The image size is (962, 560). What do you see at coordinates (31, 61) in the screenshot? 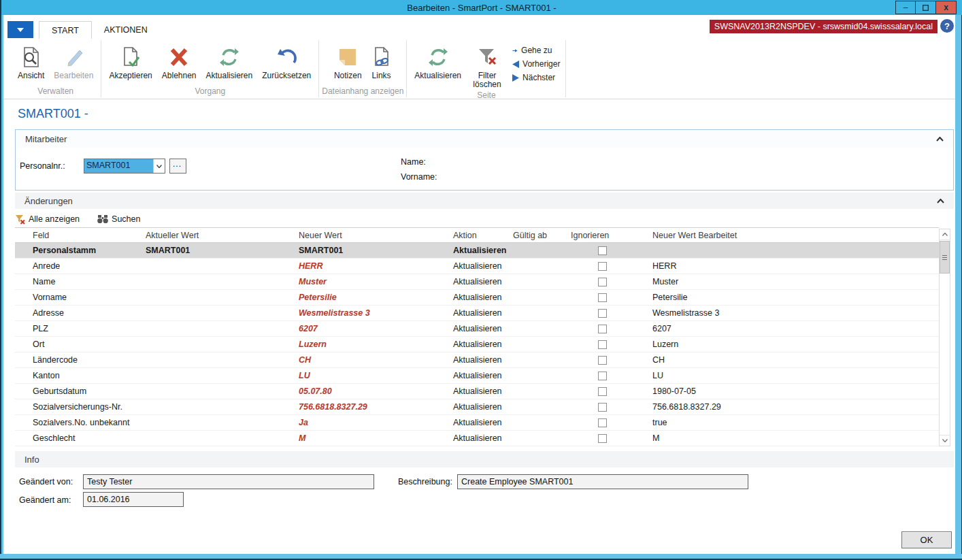
I see `ansicht-button: Ansicht` at bounding box center [31, 61].